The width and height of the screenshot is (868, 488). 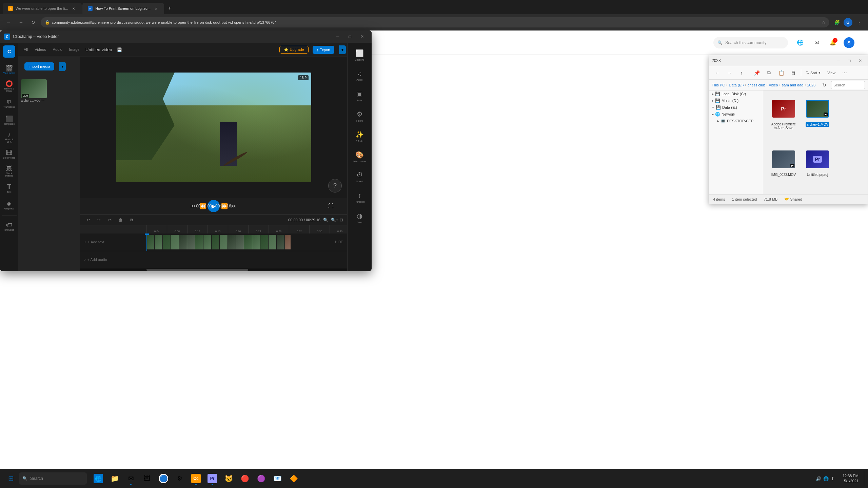 What do you see at coordinates (818, 479) in the screenshot?
I see `volume-icon: 🔊` at bounding box center [818, 479].